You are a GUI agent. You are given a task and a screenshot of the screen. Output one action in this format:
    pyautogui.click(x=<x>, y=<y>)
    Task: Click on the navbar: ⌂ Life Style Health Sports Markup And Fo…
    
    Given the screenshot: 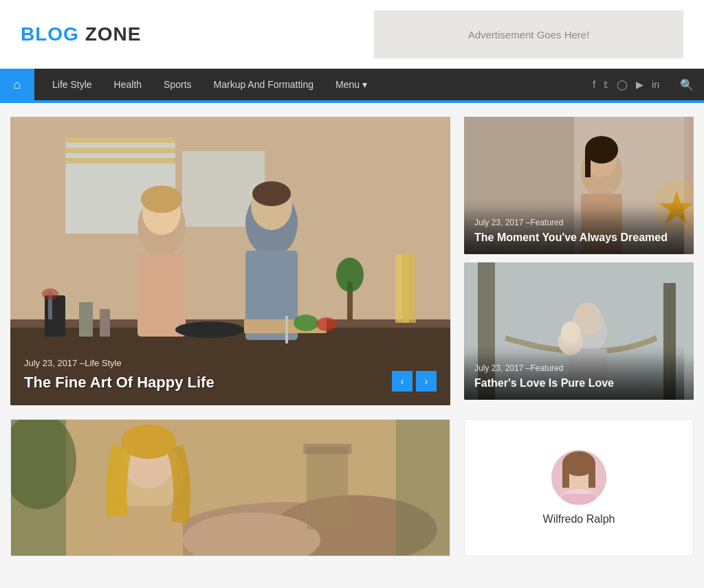 What is the action you would take?
    pyautogui.click(x=352, y=84)
    